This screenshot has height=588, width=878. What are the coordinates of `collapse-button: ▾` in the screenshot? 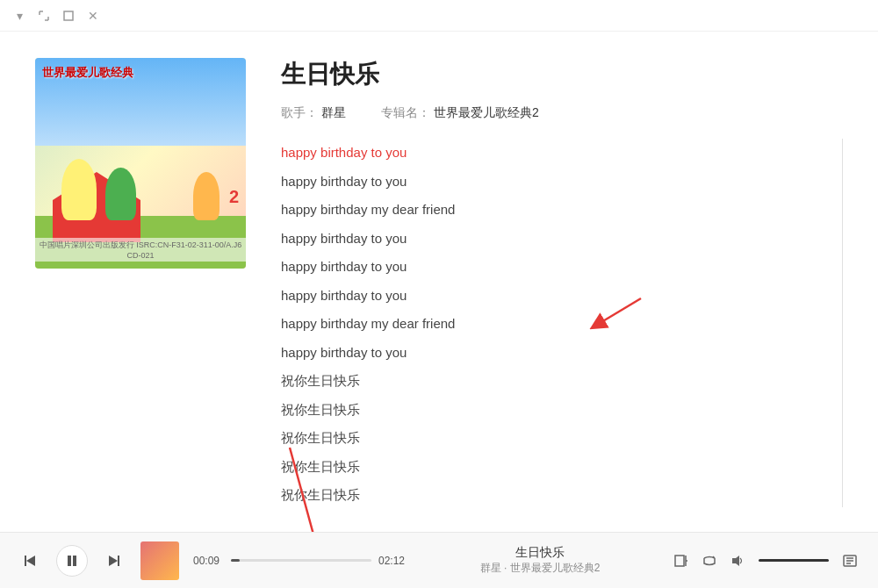 It's located at (19, 16).